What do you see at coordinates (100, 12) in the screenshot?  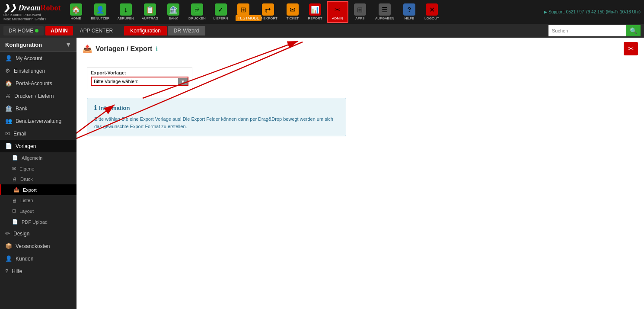 I see `nav-benutzer: 👤 BENUTZER` at bounding box center [100, 12].